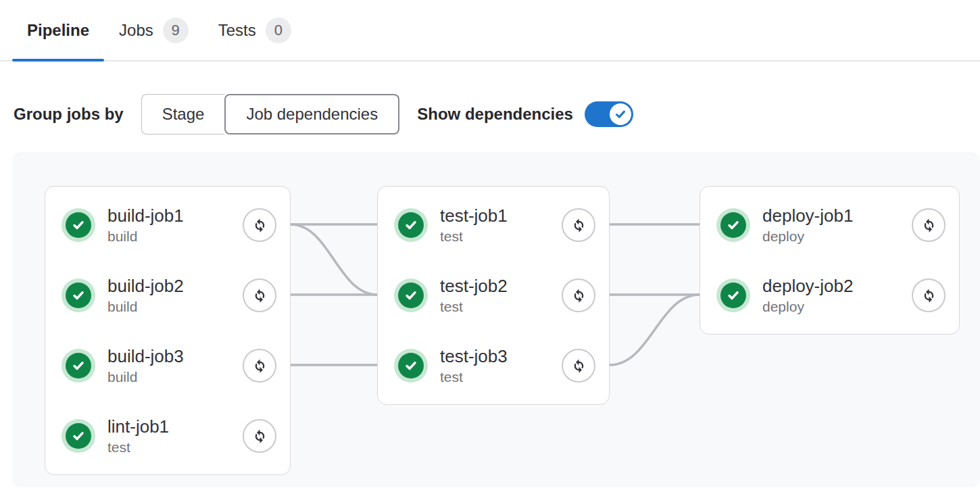 The width and height of the screenshot is (980, 488). I want to click on job-text: test-job1test, so click(501, 225).